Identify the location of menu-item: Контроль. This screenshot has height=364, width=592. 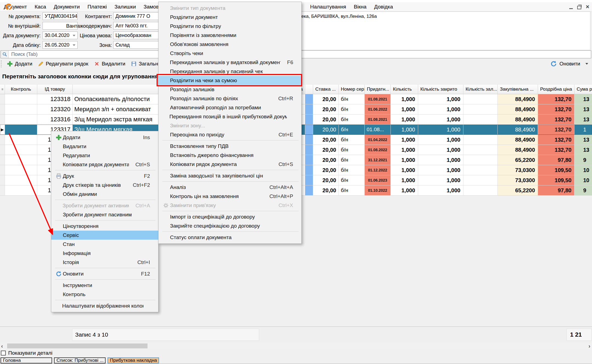
(105, 294).